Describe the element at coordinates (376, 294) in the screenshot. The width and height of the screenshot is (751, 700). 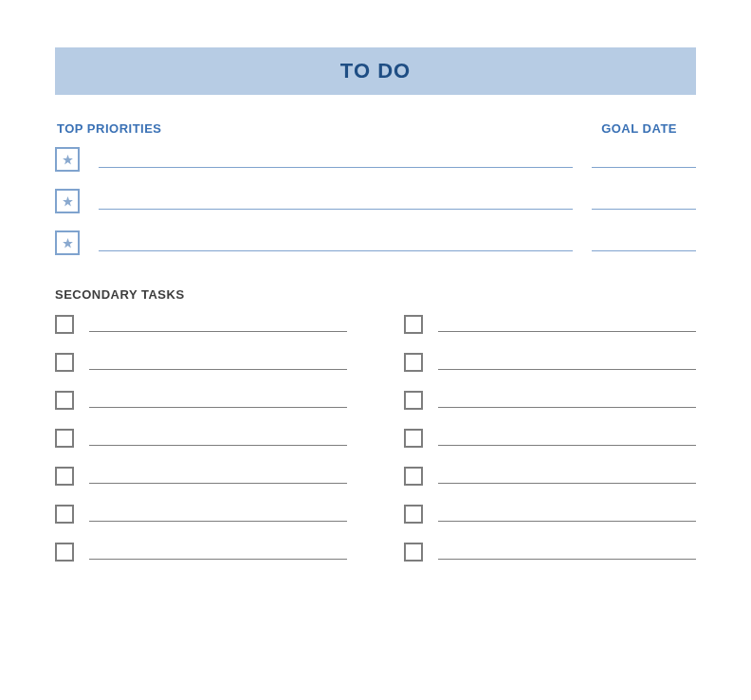
I see `secondary-tasks-label: SECONDARY TASKS` at that location.